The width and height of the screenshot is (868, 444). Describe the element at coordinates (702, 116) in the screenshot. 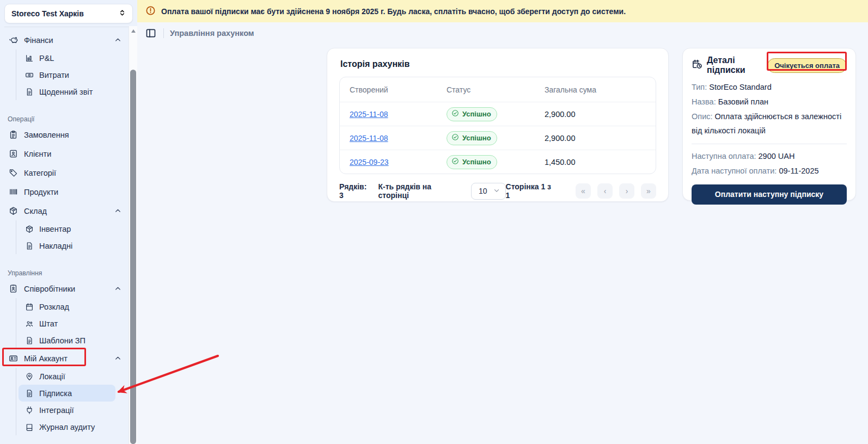

I see `field-label: Опис:` at that location.